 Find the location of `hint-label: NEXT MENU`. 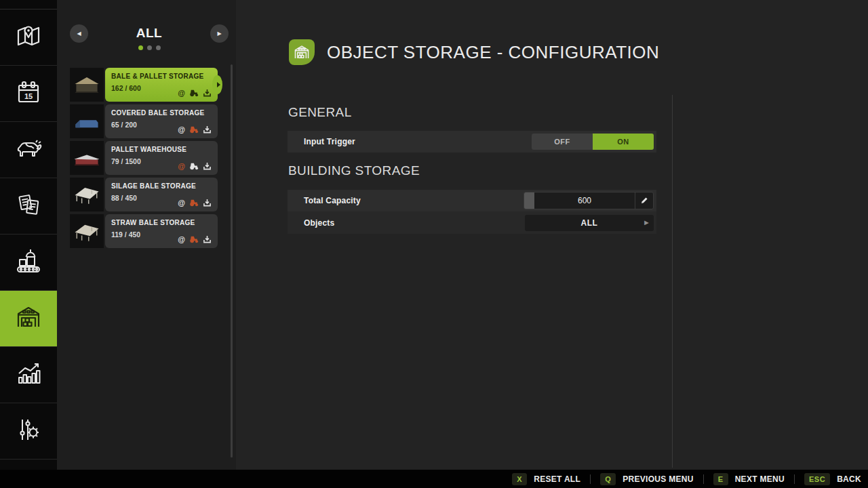

hint-label: NEXT MENU is located at coordinates (760, 479).